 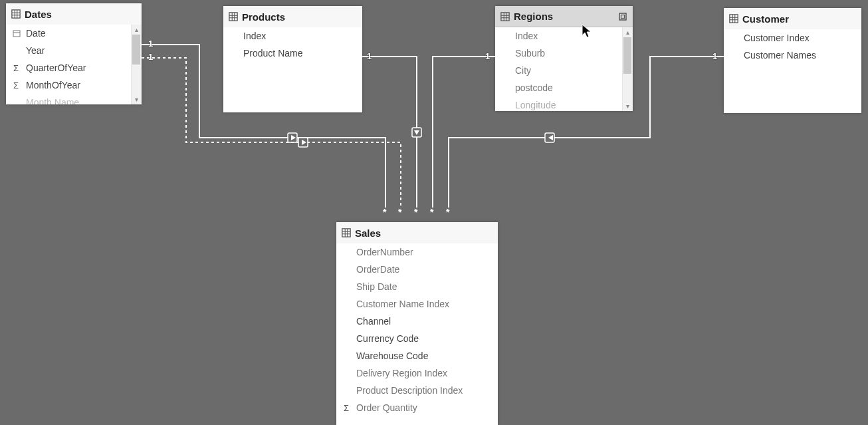 What do you see at coordinates (564, 59) in the screenshot?
I see `table-regions: Regions Index Suburb City postcode Longi…` at bounding box center [564, 59].